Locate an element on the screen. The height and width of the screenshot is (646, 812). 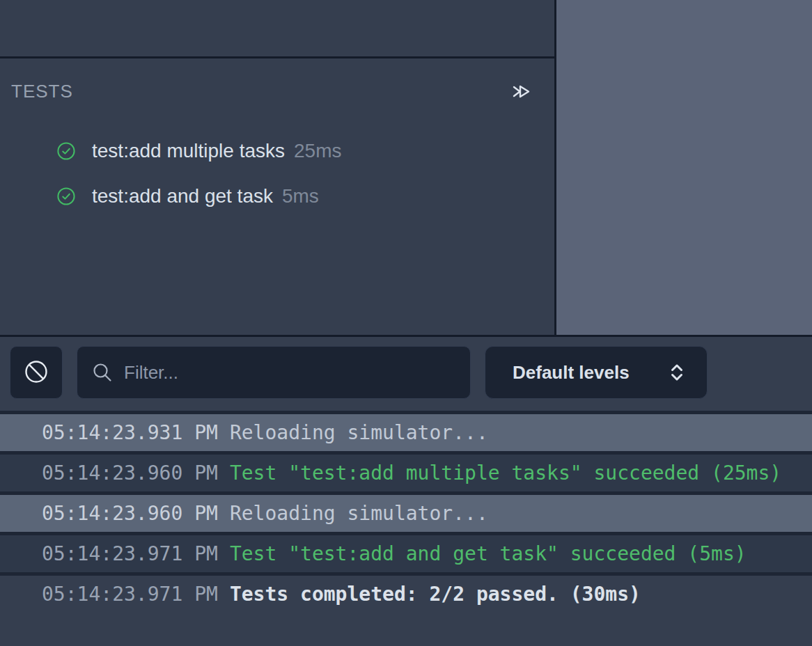
search-icon is located at coordinates (102, 372).